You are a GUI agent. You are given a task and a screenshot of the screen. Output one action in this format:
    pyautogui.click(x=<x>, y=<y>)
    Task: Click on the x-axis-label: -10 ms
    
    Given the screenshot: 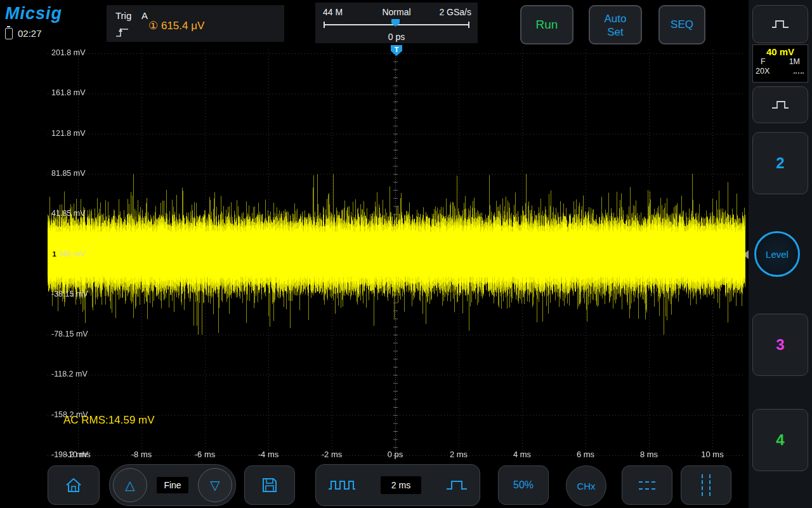 What is the action you would take?
    pyautogui.click(x=78, y=455)
    